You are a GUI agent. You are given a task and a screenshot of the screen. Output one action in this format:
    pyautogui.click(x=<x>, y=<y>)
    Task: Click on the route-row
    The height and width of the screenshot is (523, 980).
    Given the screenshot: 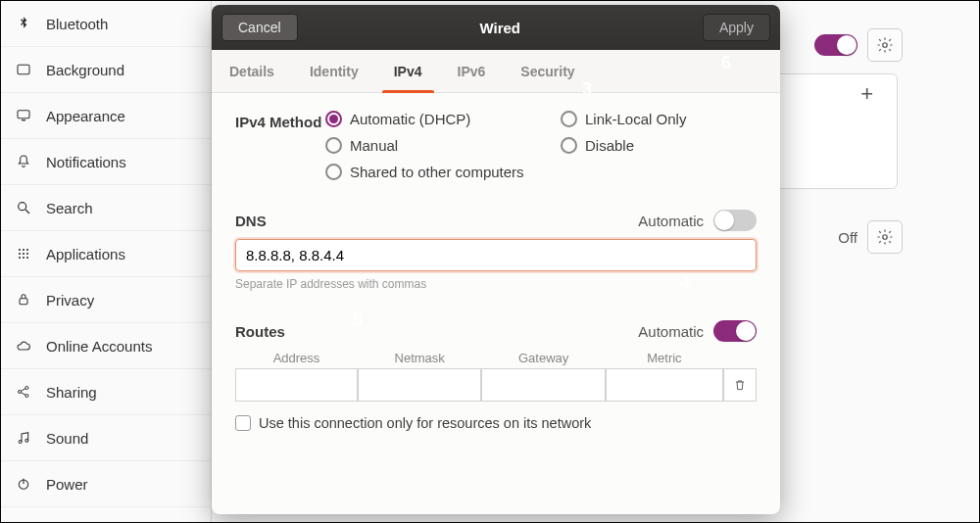 What is the action you would take?
    pyautogui.click(x=496, y=385)
    